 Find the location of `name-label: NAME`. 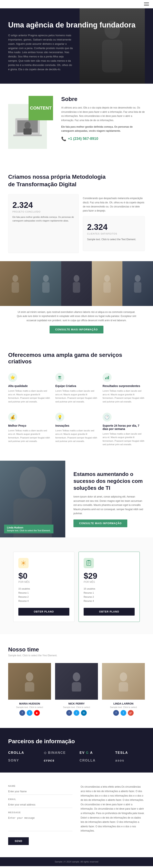

name-label: NAME is located at coordinates (40, 786).